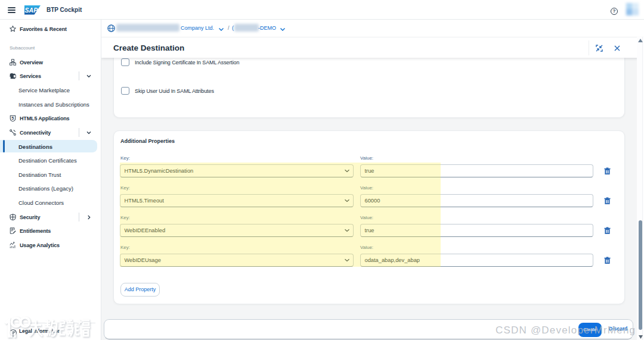 This screenshot has width=644, height=340. I want to click on svg-text: 5, so click(13, 118).